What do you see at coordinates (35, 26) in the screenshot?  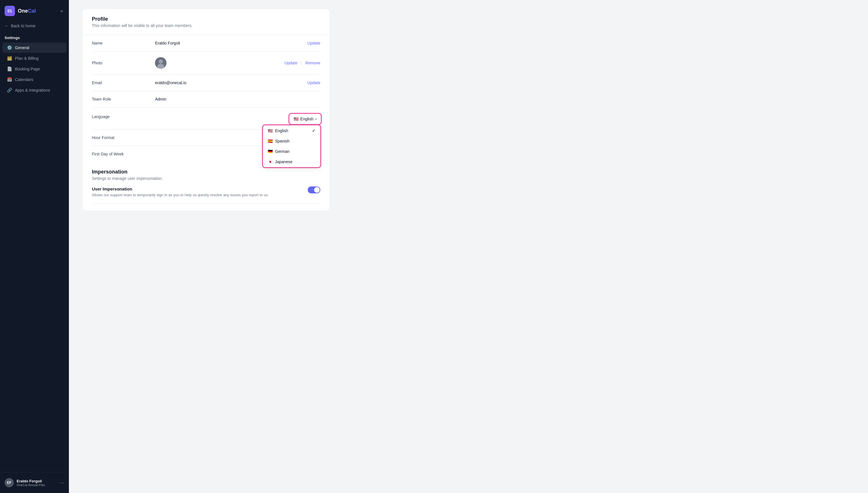 I see `back-to-home-link: ← Back to home` at bounding box center [35, 26].